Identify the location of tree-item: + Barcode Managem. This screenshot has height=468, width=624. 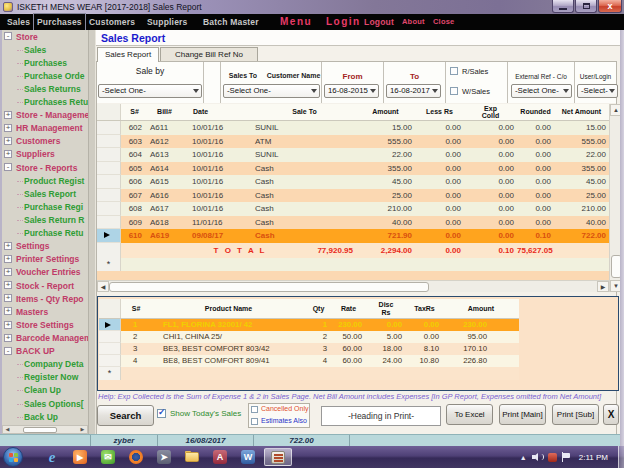
(45, 338).